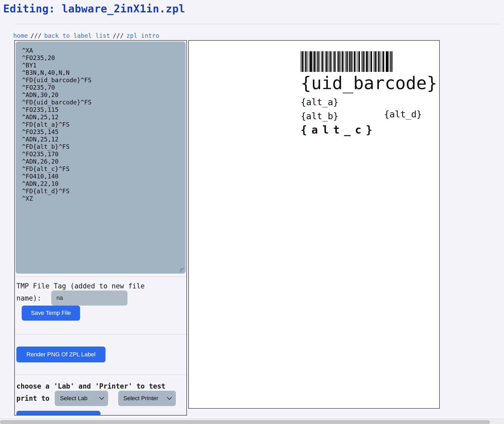 This screenshot has height=424, width=504. Describe the element at coordinates (369, 116) in the screenshot. I see `preview-alt-row: {alt_b} {alt_d}` at that location.